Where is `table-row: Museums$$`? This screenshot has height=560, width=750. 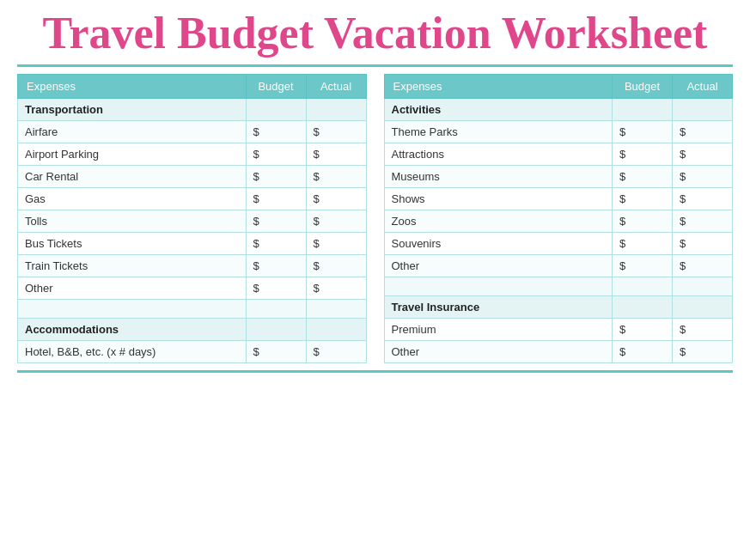 table-row: Museums$$ is located at coordinates (558, 177).